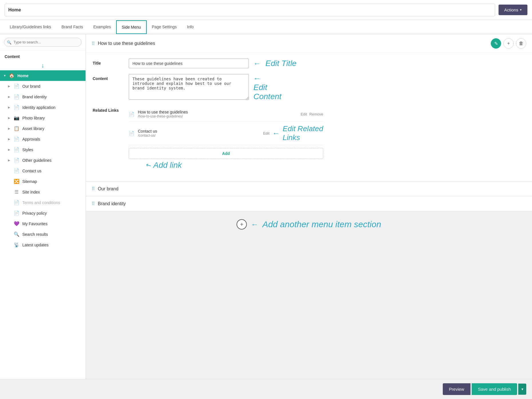 This screenshot has height=399, width=532. I want to click on tab-examples: Examples, so click(102, 27).